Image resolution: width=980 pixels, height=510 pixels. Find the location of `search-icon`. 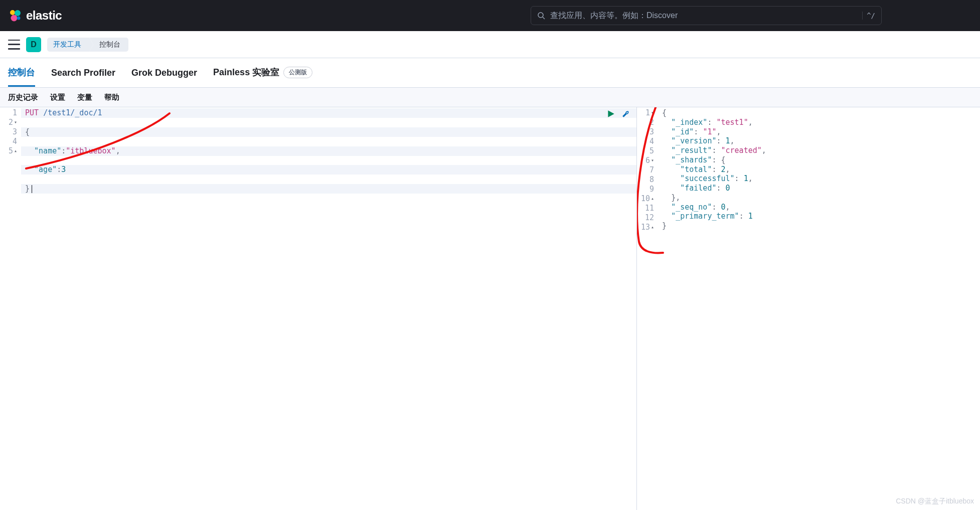

search-icon is located at coordinates (541, 16).